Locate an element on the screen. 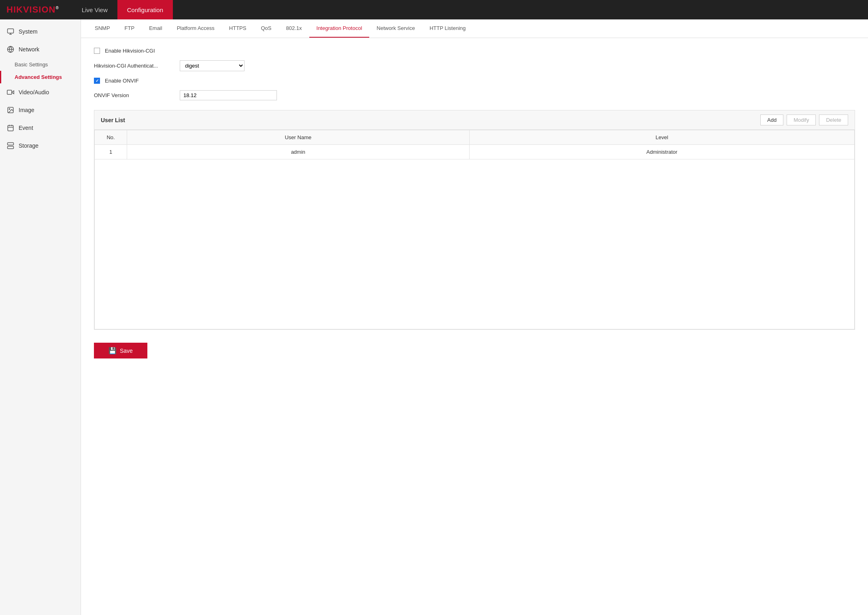 Image resolution: width=868 pixels, height=615 pixels. save-button: 💾 Save is located at coordinates (121, 350).